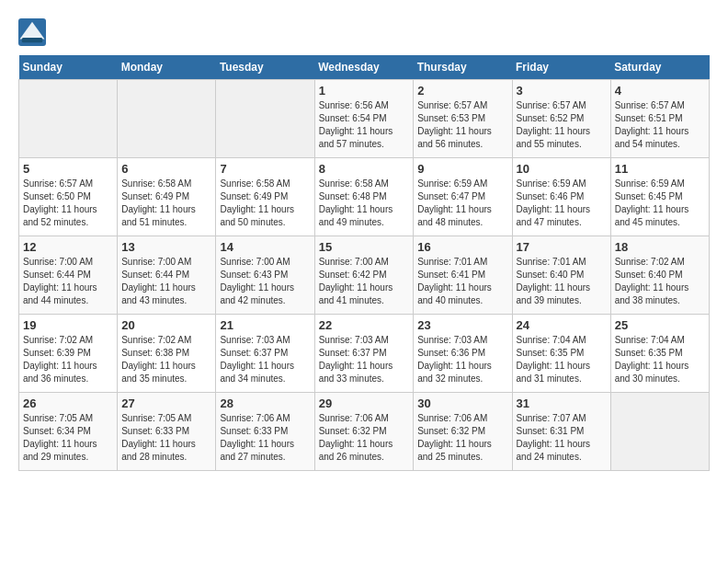 The image size is (728, 563). What do you see at coordinates (166, 247) in the screenshot?
I see `day-number: 13` at bounding box center [166, 247].